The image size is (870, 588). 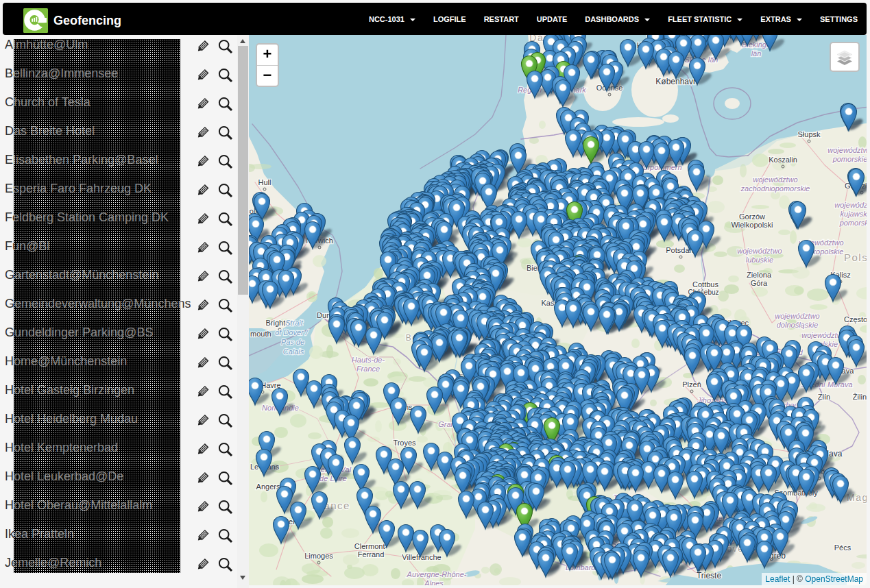 What do you see at coordinates (437, 574) in the screenshot?
I see `svg-text: Auvergne-Rhône-` at bounding box center [437, 574].